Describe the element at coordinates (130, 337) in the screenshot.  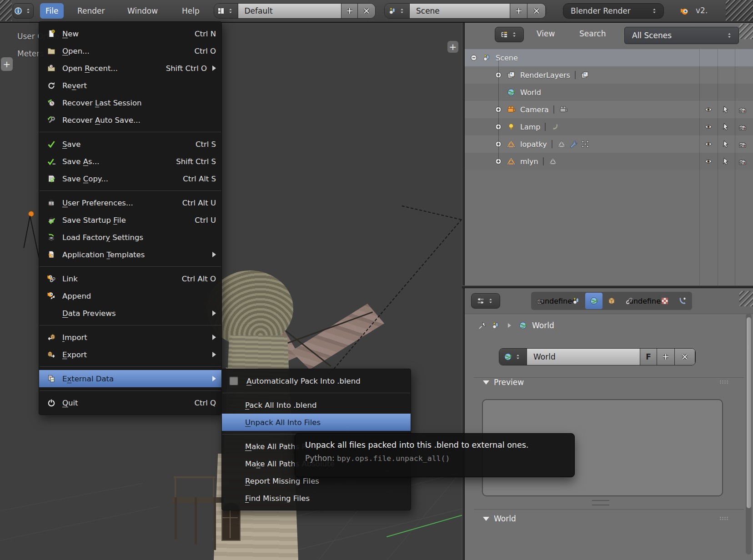
I see `menu-item-import: Import` at that location.